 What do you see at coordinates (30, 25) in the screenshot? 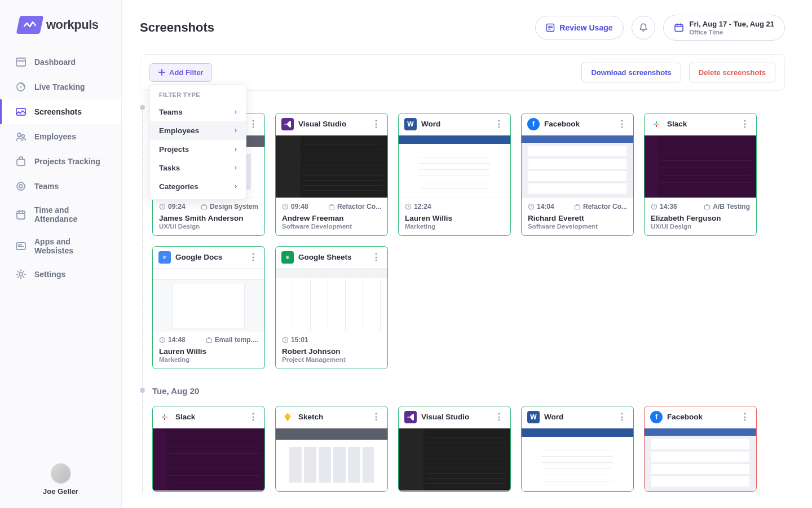
I see `logo-mark-icon` at bounding box center [30, 25].